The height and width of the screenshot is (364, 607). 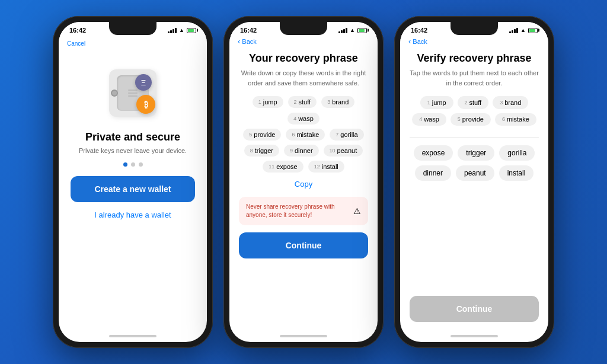 What do you see at coordinates (78, 30) in the screenshot?
I see `status-time-1: 16:42` at bounding box center [78, 30].